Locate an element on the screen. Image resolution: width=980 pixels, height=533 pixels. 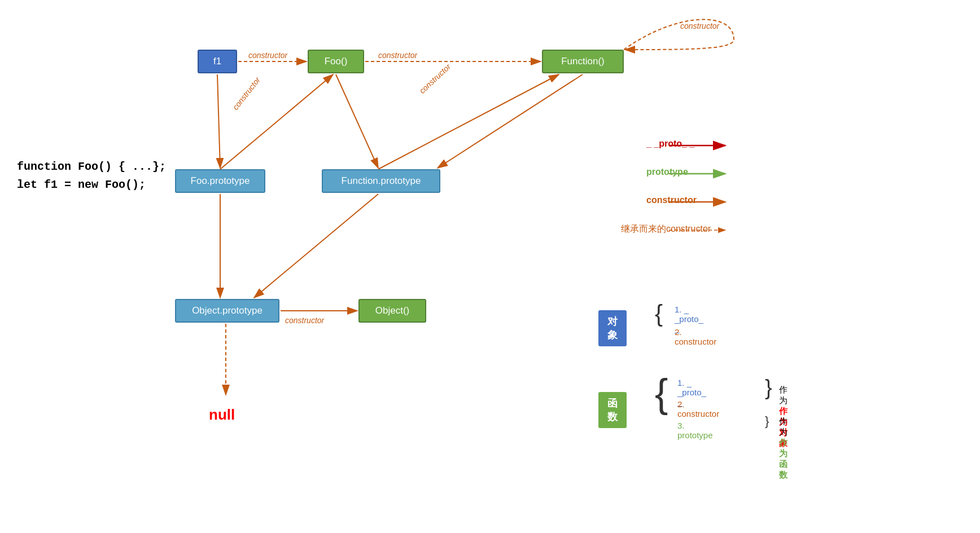
legend-object-brace: { is located at coordinates (659, 314).